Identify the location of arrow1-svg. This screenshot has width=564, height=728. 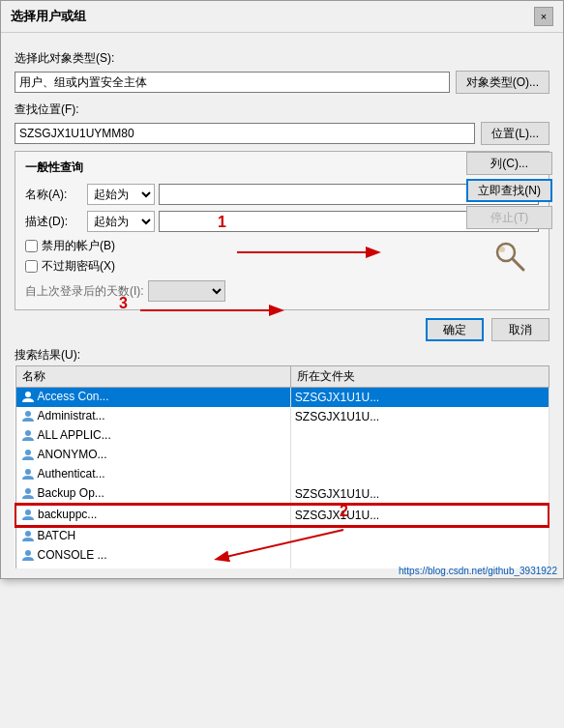
(314, 252).